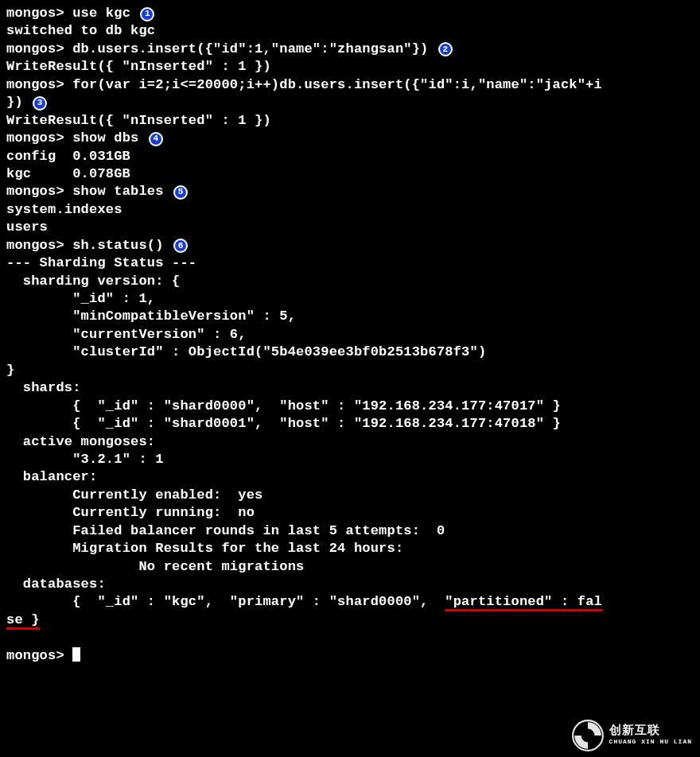  I want to click on terminal-line: { "_id" : "kgc", "primary" : "shard0000"…, so click(350, 602).